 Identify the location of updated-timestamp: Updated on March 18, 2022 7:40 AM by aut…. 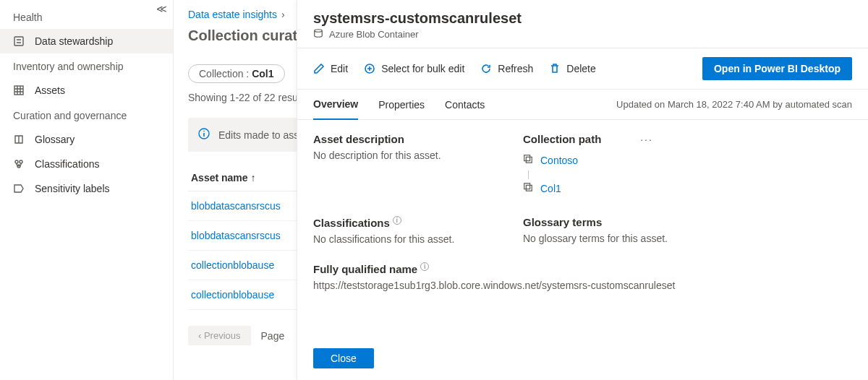
(734, 104).